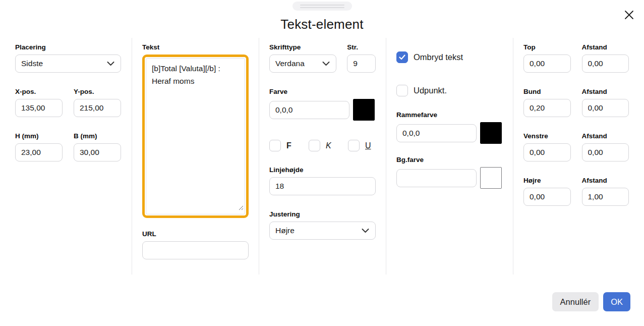  What do you see at coordinates (606, 108) in the screenshot?
I see `margin-bottom-spacing-input` at bounding box center [606, 108].